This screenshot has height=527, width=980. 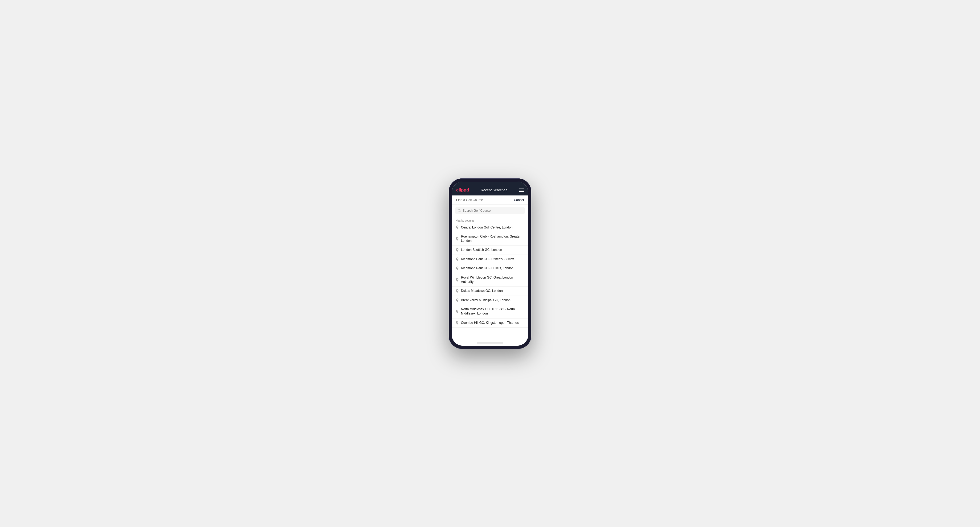 What do you see at coordinates (487, 259) in the screenshot?
I see `course-name-3: Richmond Park GC - Prince's, Surrey` at bounding box center [487, 259].